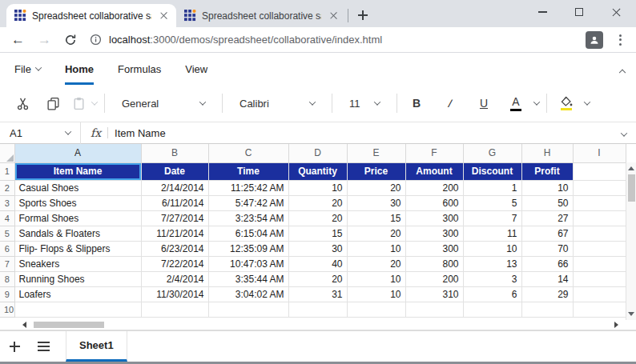 The width and height of the screenshot is (636, 364). What do you see at coordinates (248, 154) in the screenshot?
I see `column-header-C: C` at bounding box center [248, 154].